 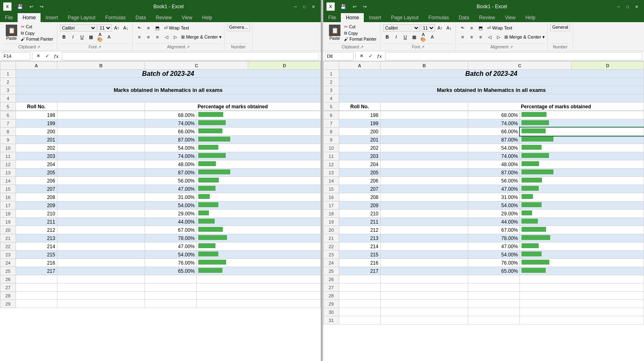 What do you see at coordinates (171, 115) in the screenshot?
I see `pct-cell: 68.00%` at bounding box center [171, 115].